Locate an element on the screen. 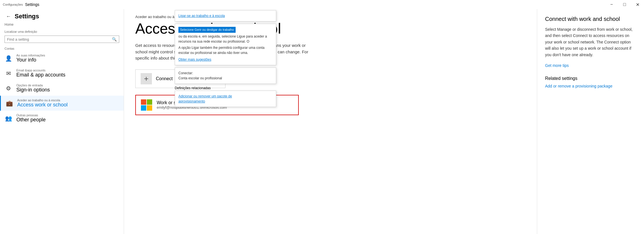 The height and width of the screenshot is (234, 644). access-work-icon: 💼 is located at coordinates (9, 103).